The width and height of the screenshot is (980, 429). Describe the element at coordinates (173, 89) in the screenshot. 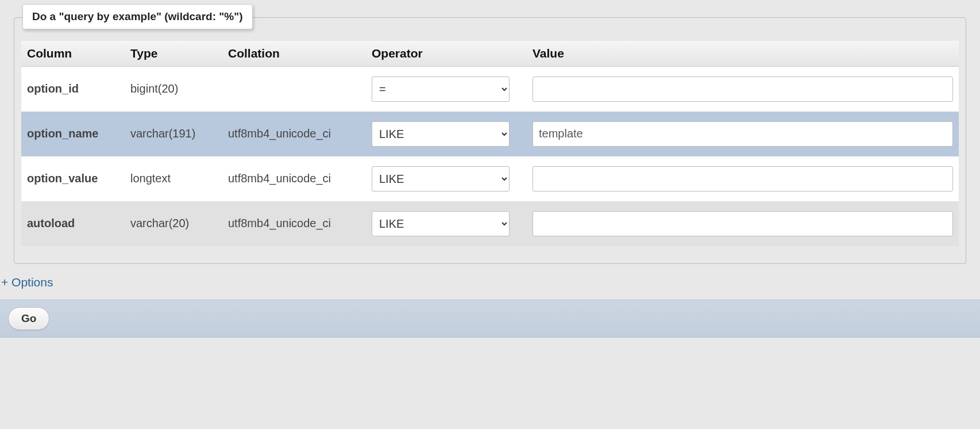

I see `column-type: bigint(20)` at that location.